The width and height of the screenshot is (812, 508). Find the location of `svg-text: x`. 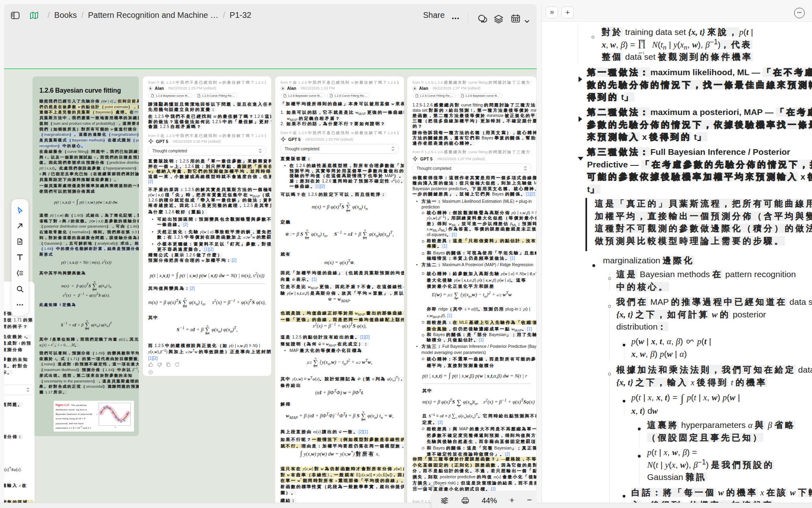

svg-text: x is located at coordinates (115, 428).